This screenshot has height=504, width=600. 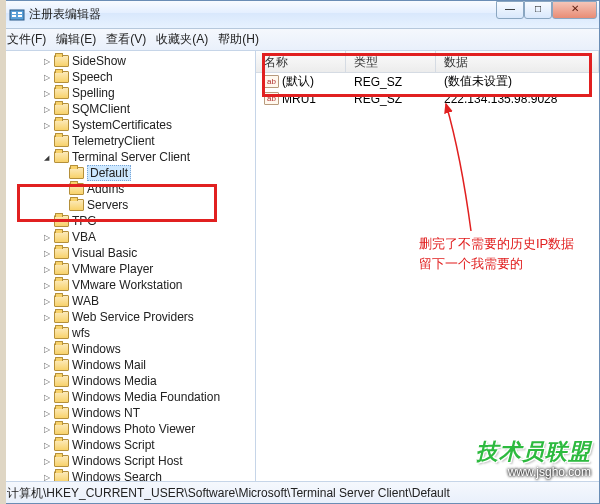 What do you see at coordinates (518, 82) in the screenshot?
I see `value-data: (数值未设置)` at bounding box center [518, 82].